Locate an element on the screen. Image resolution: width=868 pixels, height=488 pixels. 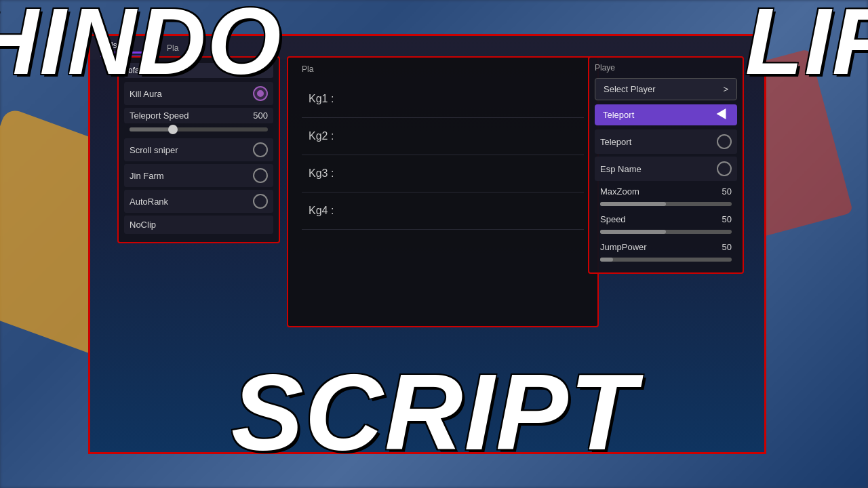
teleport-speed-slider-track is located at coordinates (199, 129).